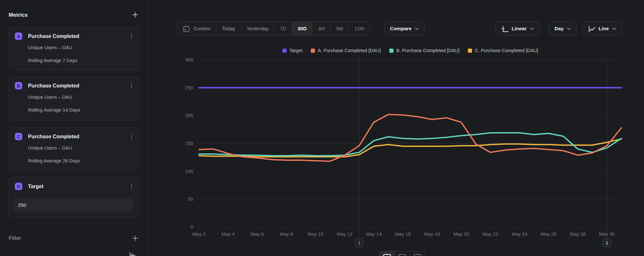 The image size is (644, 256). Describe the element at coordinates (186, 29) in the screenshot. I see `calendar-icon` at that location.